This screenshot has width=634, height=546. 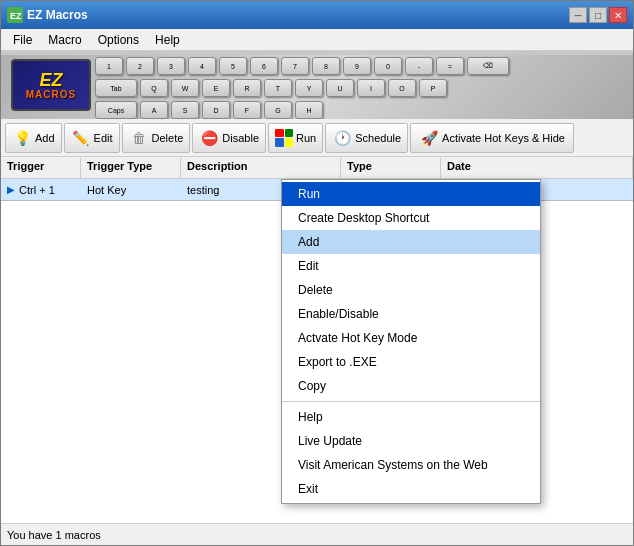 I want to click on add-label: Add, so click(x=45, y=138).